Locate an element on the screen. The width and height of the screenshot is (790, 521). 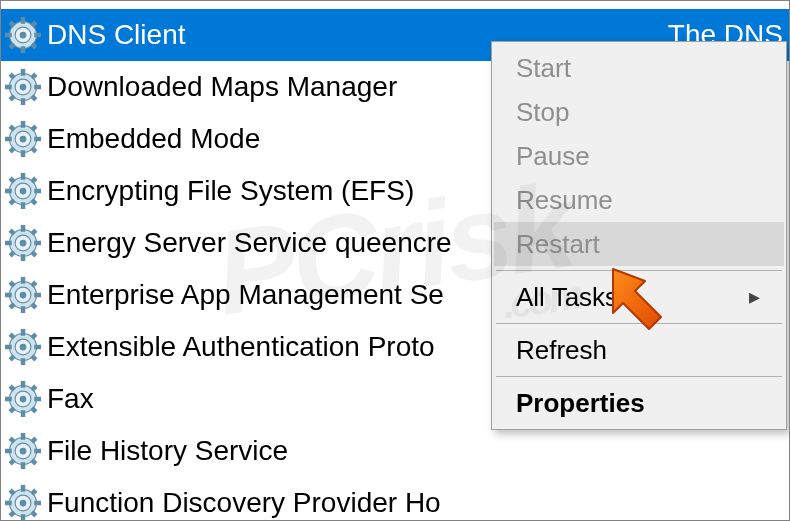
service-row: File History Service is located at coordinates (395, 451).